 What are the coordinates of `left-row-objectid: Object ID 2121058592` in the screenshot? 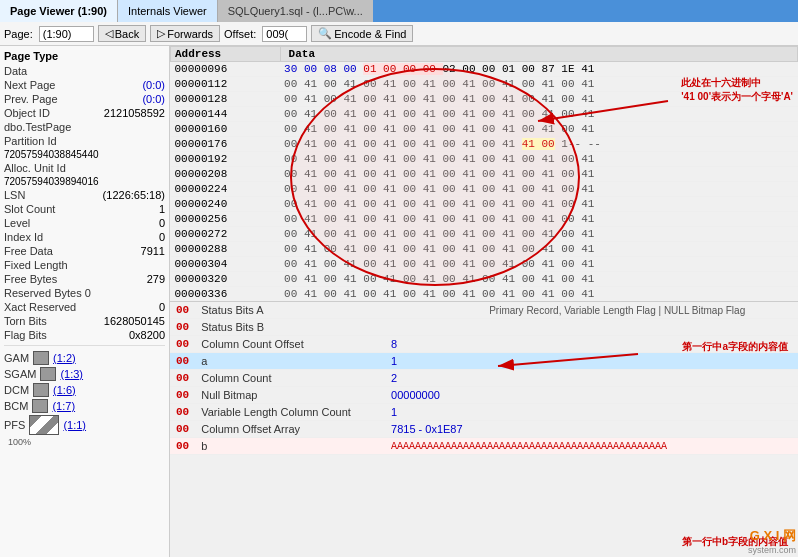 It's located at (84, 113).